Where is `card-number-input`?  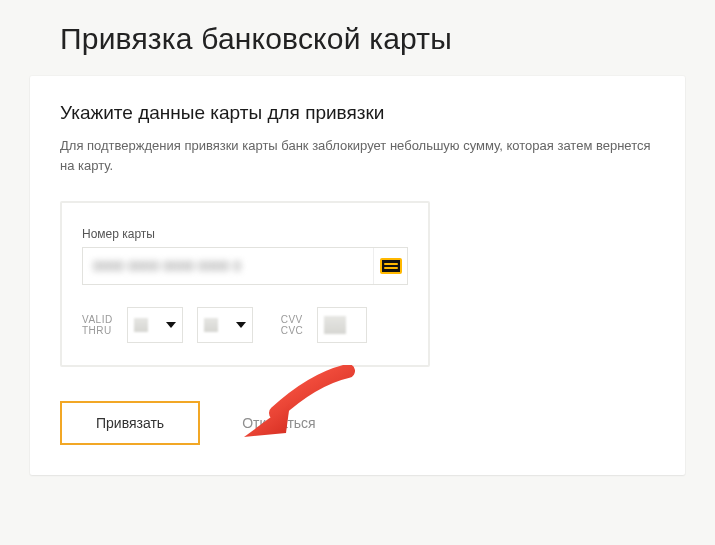
card-number-input is located at coordinates (228, 266).